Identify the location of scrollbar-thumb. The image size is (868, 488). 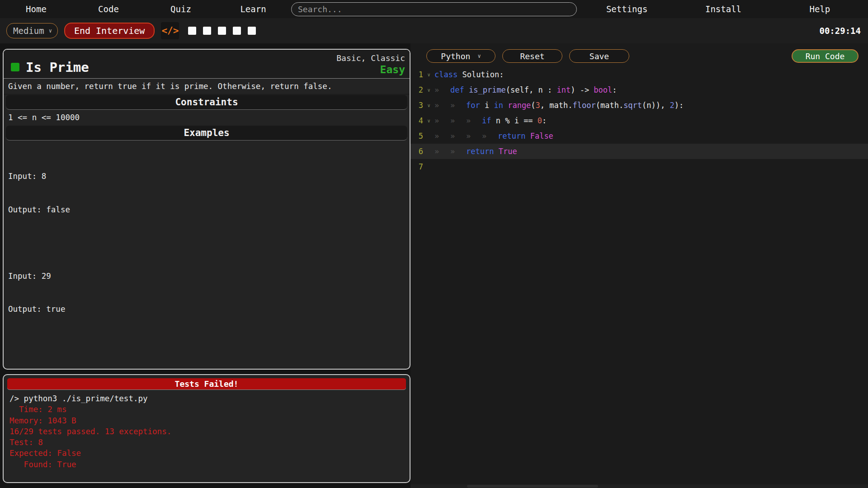
(533, 486).